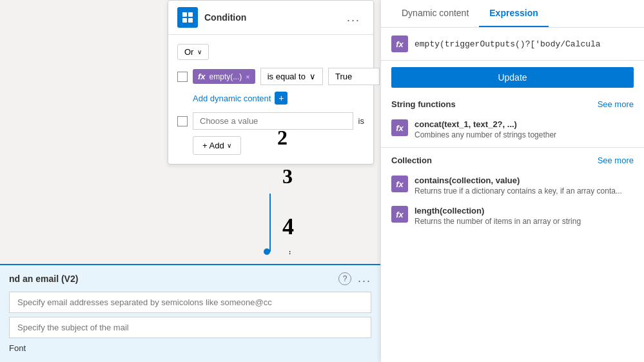 The width and height of the screenshot is (644, 362). Describe the element at coordinates (189, 52) in the screenshot. I see `or-label: Or` at that location.